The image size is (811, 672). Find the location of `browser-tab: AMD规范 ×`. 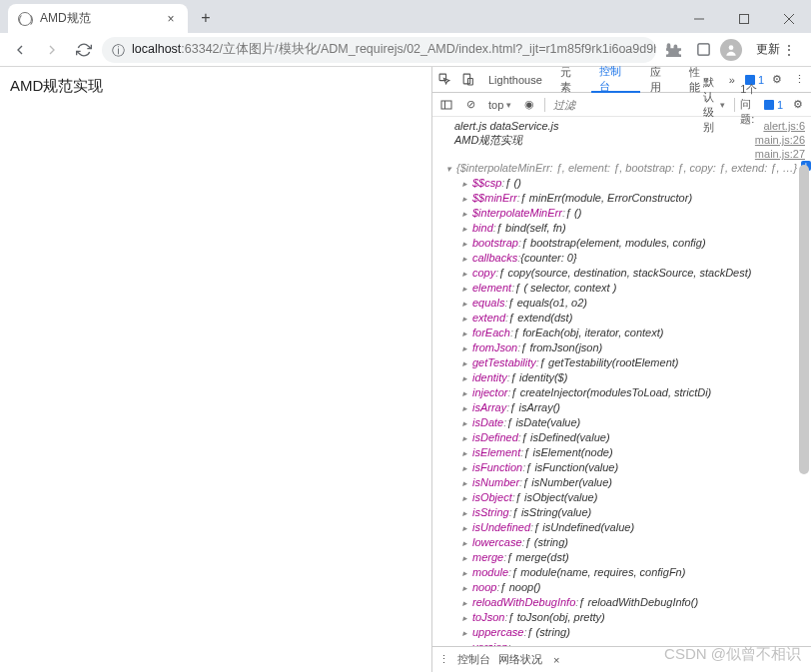

browser-tab: AMD规范 × is located at coordinates (98, 18).